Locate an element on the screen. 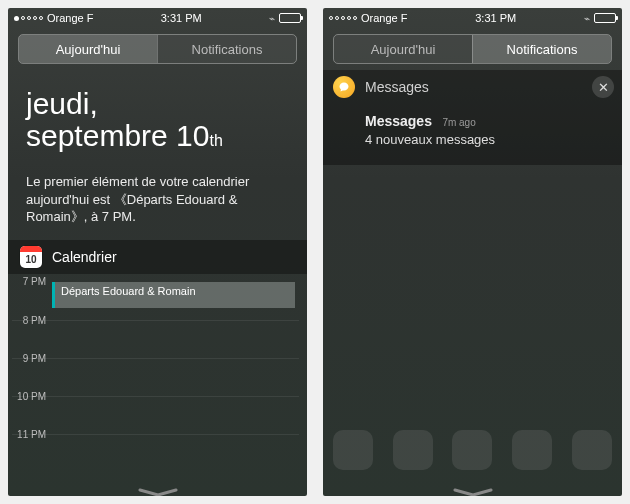 This screenshot has width=630, height=504. calendar-icon: 10 is located at coordinates (31, 257).